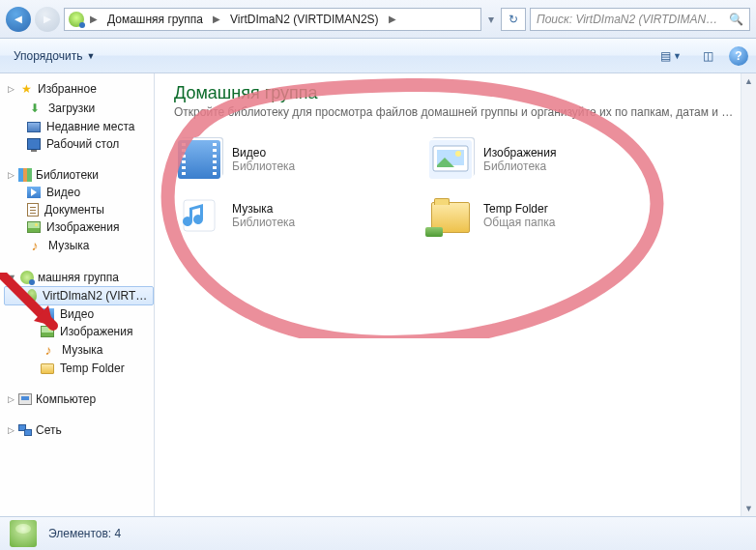 Image resolution: width=756 pixels, height=550 pixels. Describe the element at coordinates (708, 56) in the screenshot. I see `pane-icon: ◫` at that location.